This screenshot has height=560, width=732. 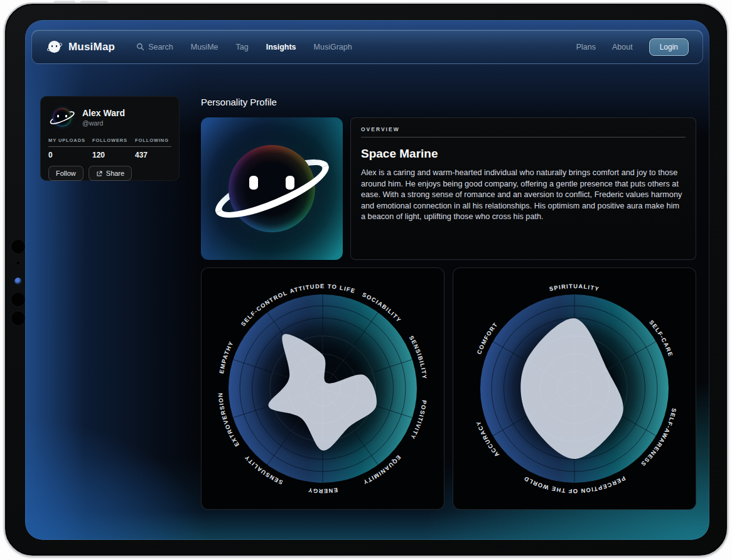 What do you see at coordinates (161, 47) in the screenshot?
I see `nav-item-label: Search` at bounding box center [161, 47].